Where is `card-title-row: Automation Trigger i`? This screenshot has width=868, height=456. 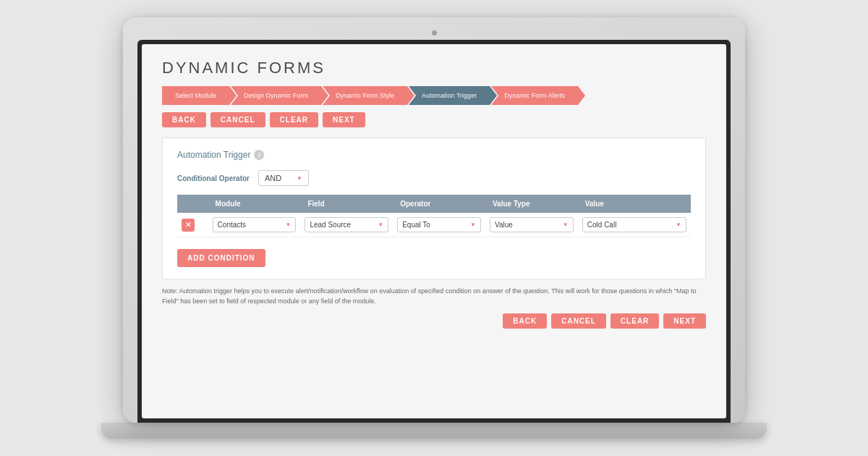 card-title-row: Automation Trigger i is located at coordinates (434, 155).